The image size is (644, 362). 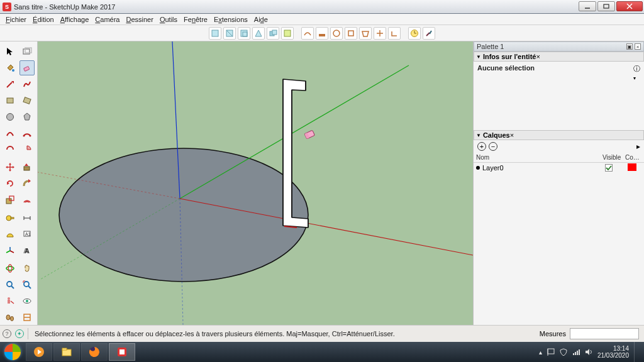 I want to click on rotated-rectangle-tool, so click(x=27, y=101).